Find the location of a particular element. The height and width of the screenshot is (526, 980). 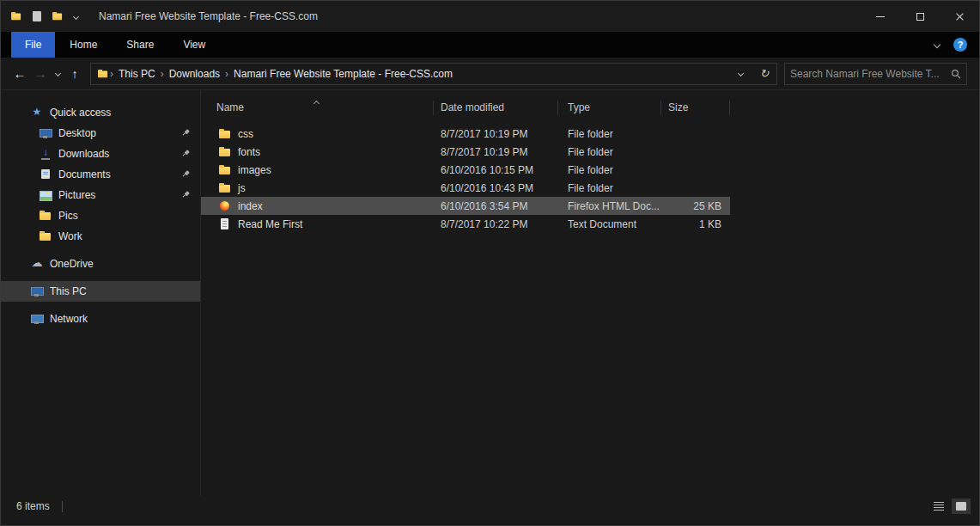

sidebar-item-this-pc: This PC is located at coordinates (100, 291).